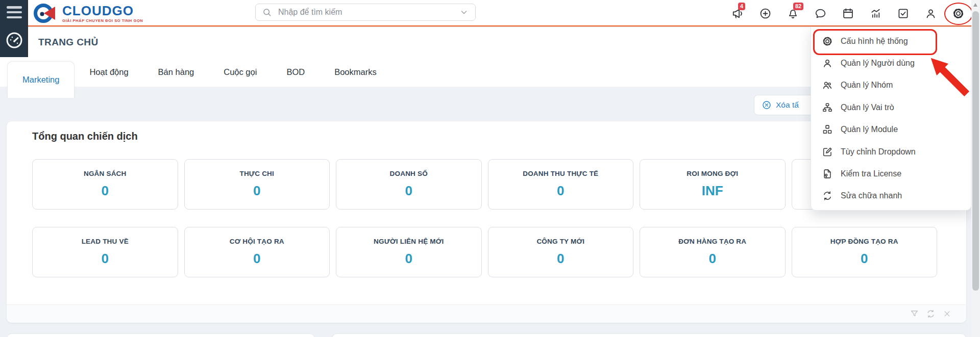 The image size is (980, 337). I want to click on hamburger-menu-icon, so click(14, 12).